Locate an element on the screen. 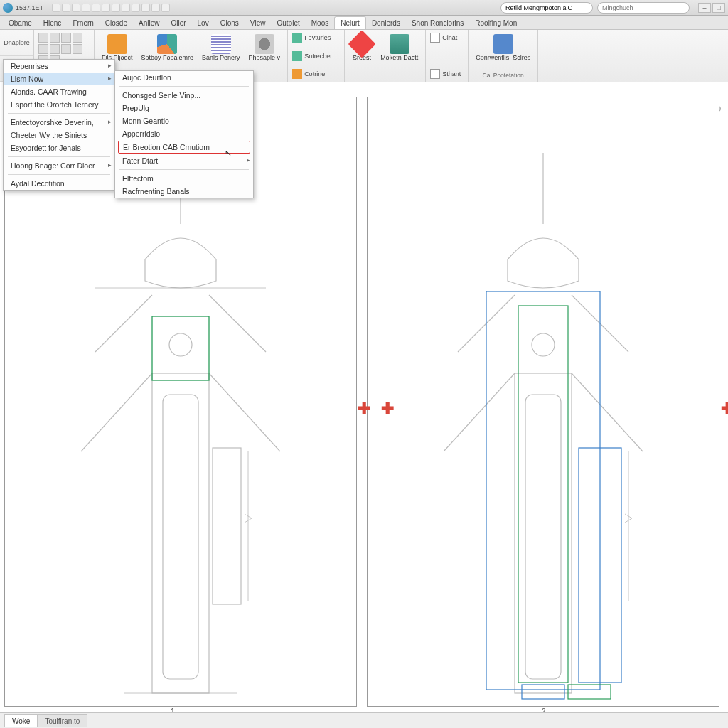 The height and width of the screenshot is (728, 728). ribbon-big-button: Phosaple v is located at coordinates (264, 48).